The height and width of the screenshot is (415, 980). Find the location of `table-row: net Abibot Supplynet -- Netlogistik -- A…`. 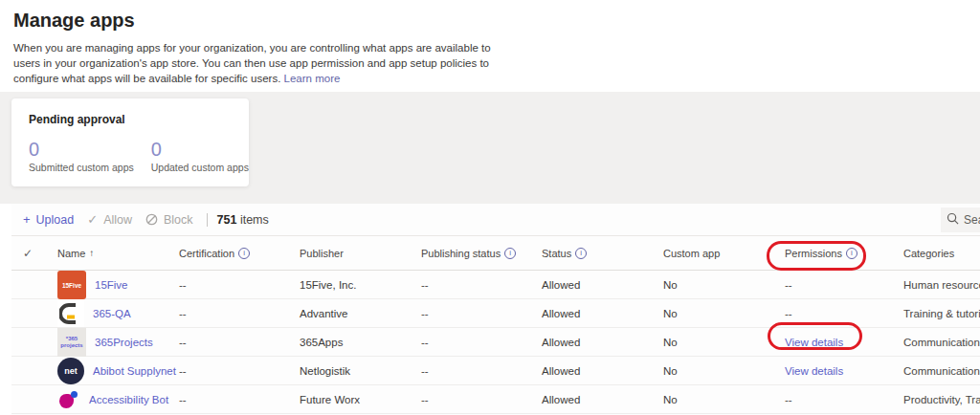

table-row: net Abibot Supplynet -- Netlogistik -- A… is located at coordinates (496, 371).